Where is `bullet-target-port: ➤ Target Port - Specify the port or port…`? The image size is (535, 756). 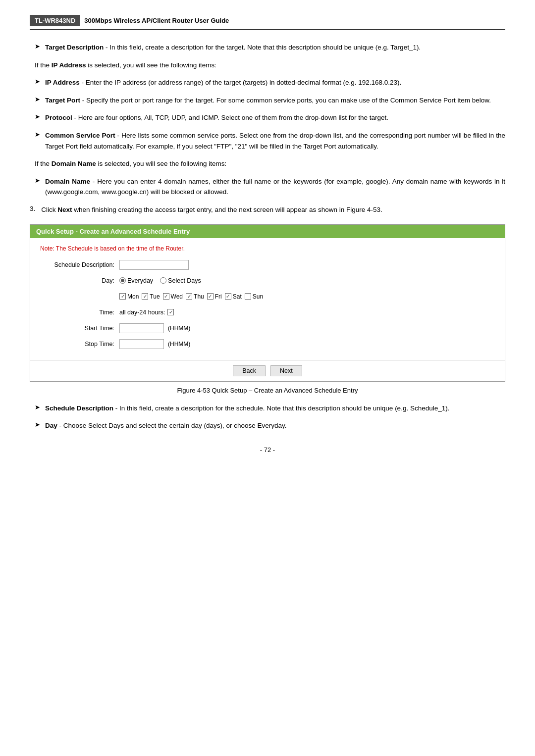
bullet-target-port: ➤ Target Port - Specify the port or port… is located at coordinates (268, 101).